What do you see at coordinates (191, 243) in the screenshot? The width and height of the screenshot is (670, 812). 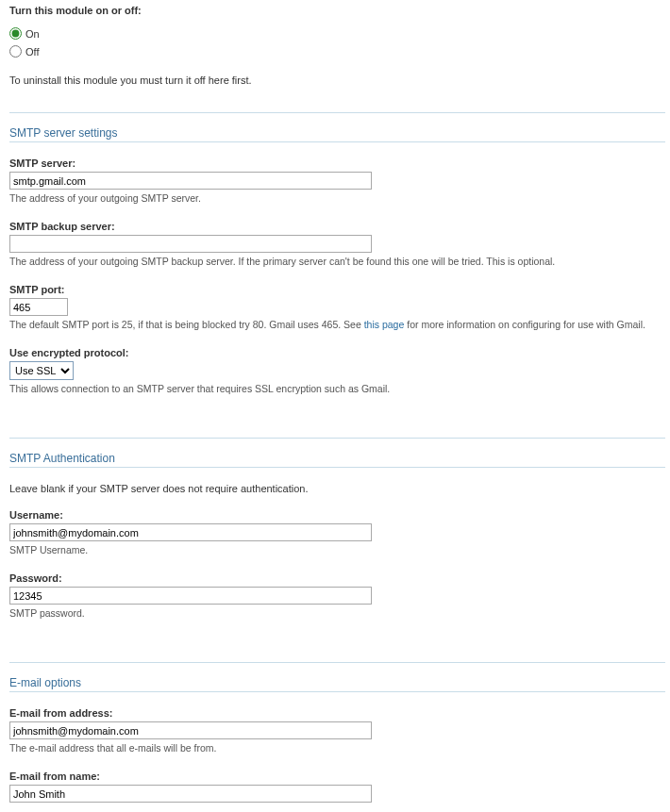 I see `smtp-backup-input` at bounding box center [191, 243].